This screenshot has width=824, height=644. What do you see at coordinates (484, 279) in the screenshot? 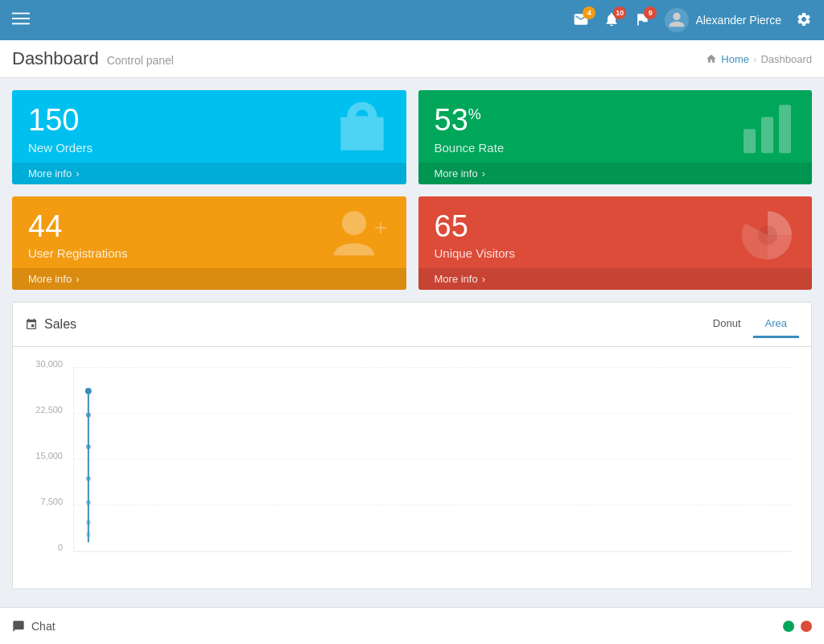
I see `visitors-footer-arrow: ›` at bounding box center [484, 279].